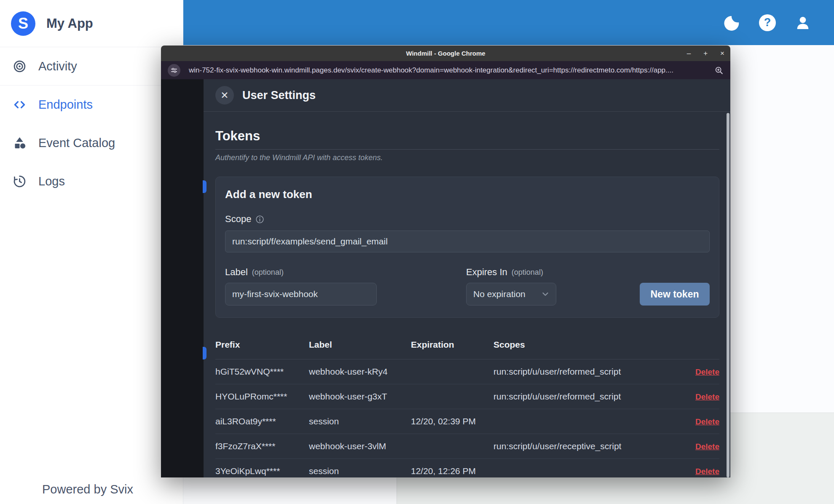  I want to click on token-prefix: hGiT52wVNQ****, so click(262, 372).